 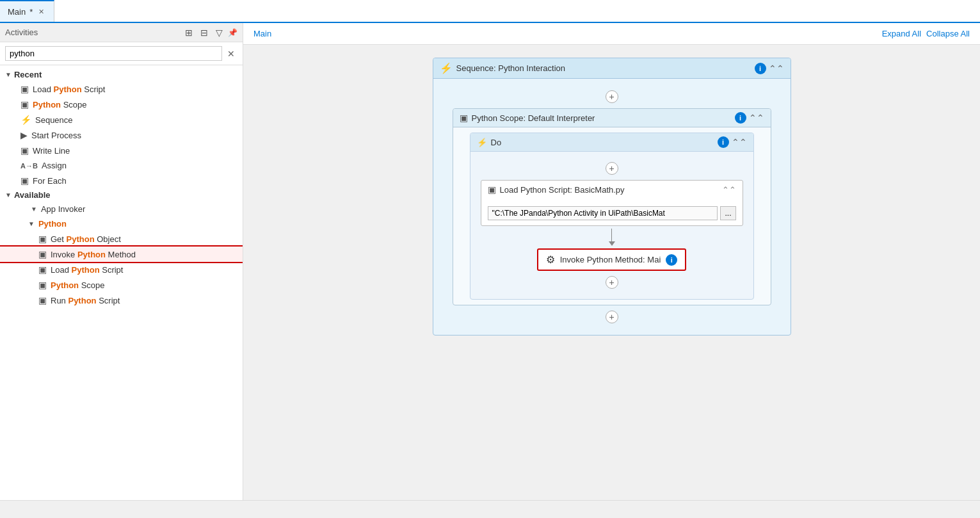 I want to click on run-python-script-icon: ▣, so click(x=42, y=300).